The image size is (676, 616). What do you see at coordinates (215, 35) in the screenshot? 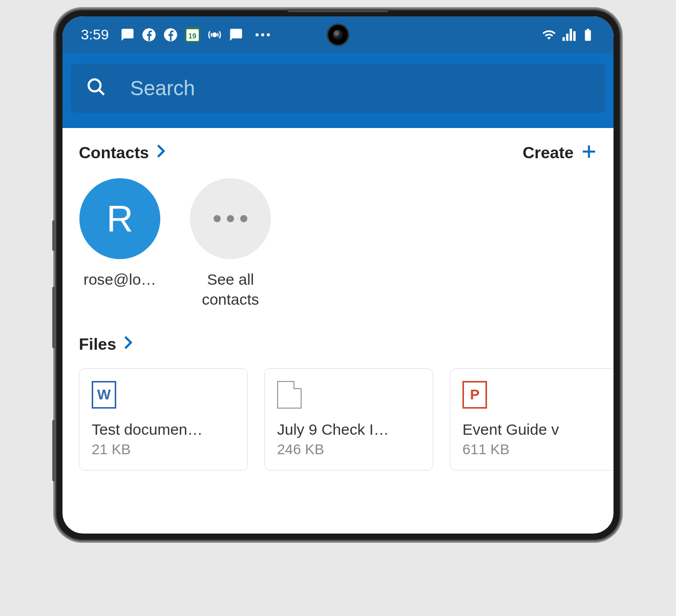
I see `broadcast-icon` at bounding box center [215, 35].